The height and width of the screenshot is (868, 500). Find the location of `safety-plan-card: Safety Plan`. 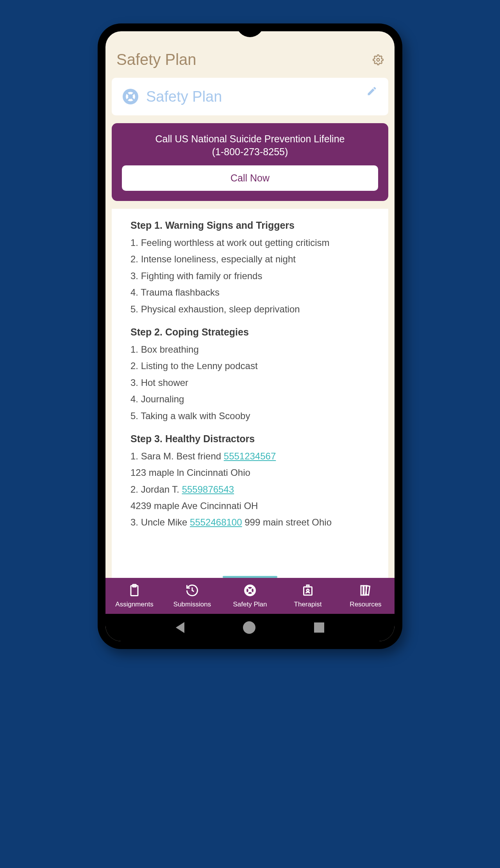

safety-plan-card: Safety Plan is located at coordinates (250, 97).